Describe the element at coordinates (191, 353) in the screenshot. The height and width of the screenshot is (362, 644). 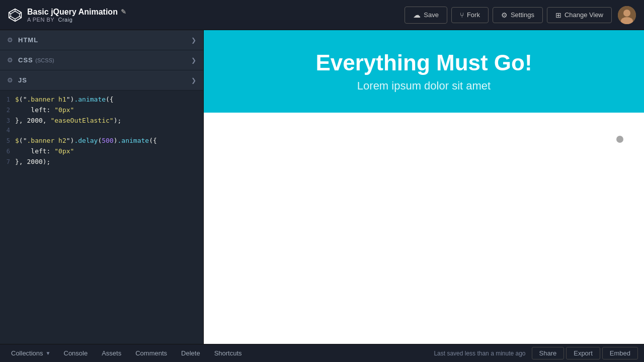
I see `delete-button: Delete` at that location.